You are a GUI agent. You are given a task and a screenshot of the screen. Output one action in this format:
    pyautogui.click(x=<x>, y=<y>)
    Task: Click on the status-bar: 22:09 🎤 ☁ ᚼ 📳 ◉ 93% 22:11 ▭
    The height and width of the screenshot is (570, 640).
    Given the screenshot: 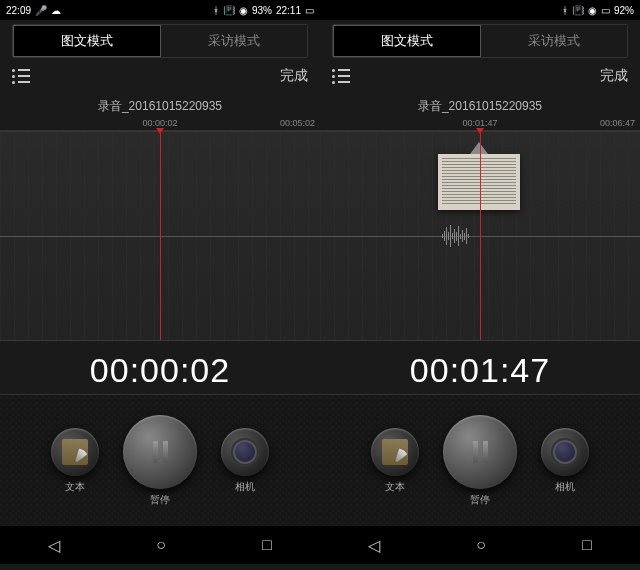 What is the action you would take?
    pyautogui.click(x=160, y=10)
    